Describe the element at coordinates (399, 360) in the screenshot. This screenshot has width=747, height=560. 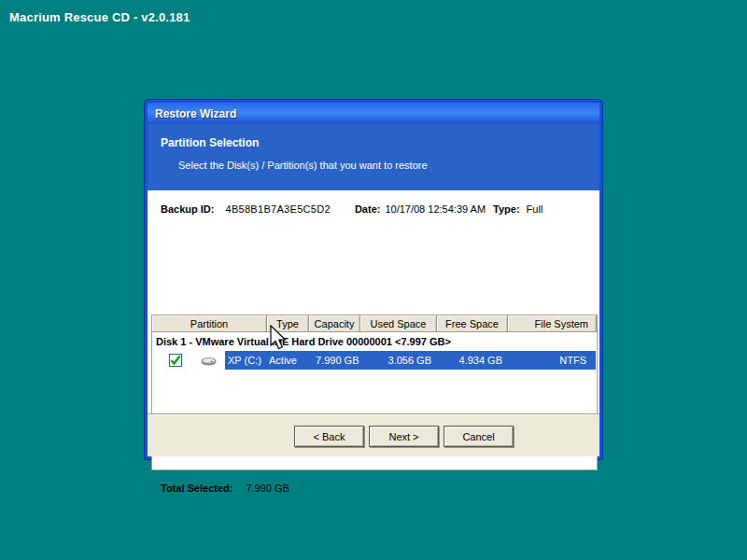
I see `cell-used-space: 3.056 GB` at that location.